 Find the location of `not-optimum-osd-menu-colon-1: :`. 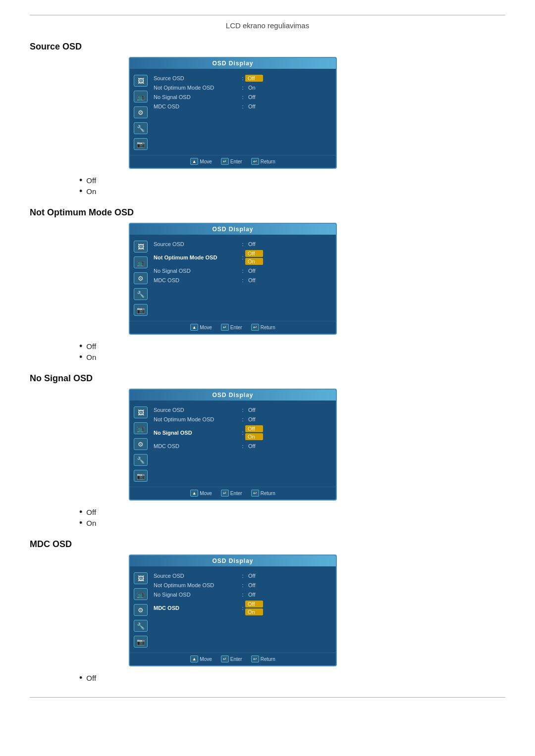

not-optimum-osd-menu-colon-1: : is located at coordinates (243, 257).